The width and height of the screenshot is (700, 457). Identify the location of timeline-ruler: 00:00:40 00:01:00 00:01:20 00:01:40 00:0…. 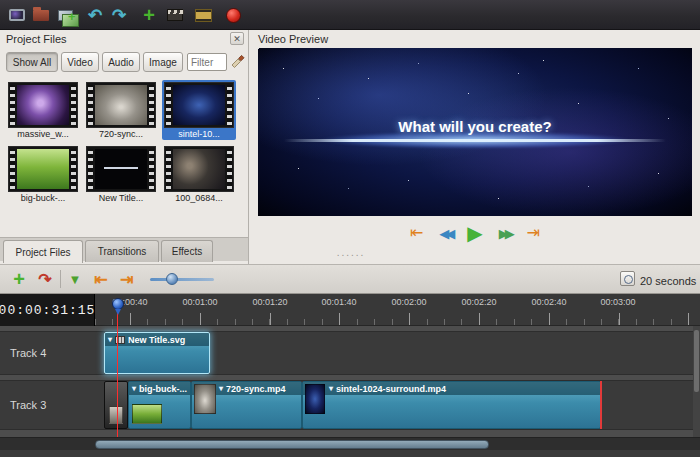
(398, 310).